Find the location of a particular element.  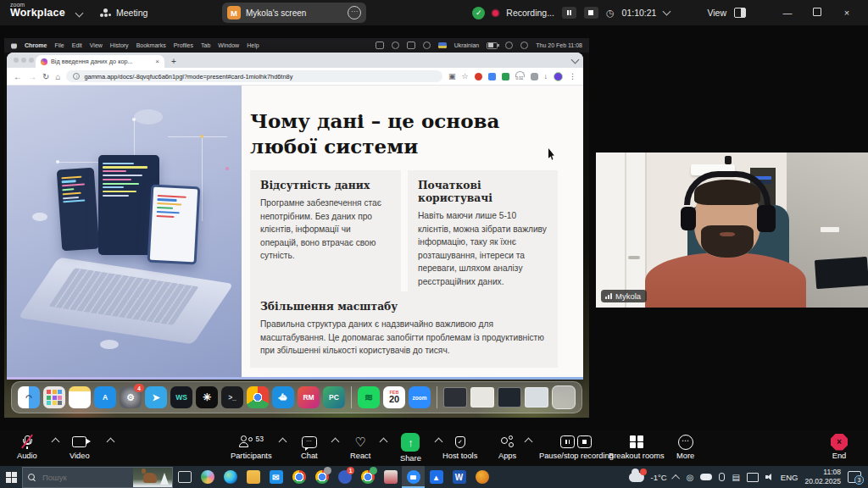

zoom-workplace-logo: zoom Workplace is located at coordinates (37, 10).